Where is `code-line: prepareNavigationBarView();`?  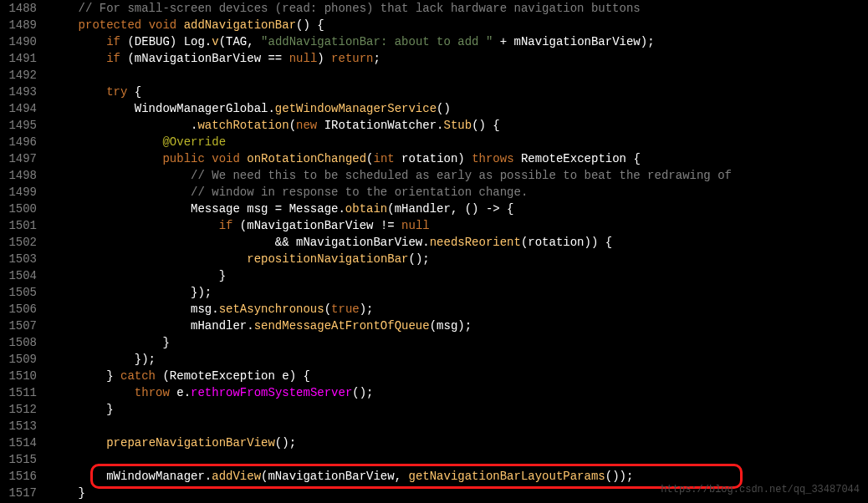
code-line: prepareNavigationBarView(); is located at coordinates (459, 443).